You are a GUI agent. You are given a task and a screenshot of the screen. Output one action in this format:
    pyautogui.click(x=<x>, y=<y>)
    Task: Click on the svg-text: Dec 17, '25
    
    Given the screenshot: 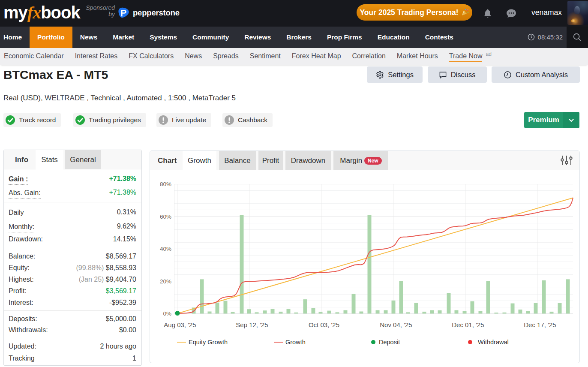 What is the action you would take?
    pyautogui.click(x=540, y=325)
    